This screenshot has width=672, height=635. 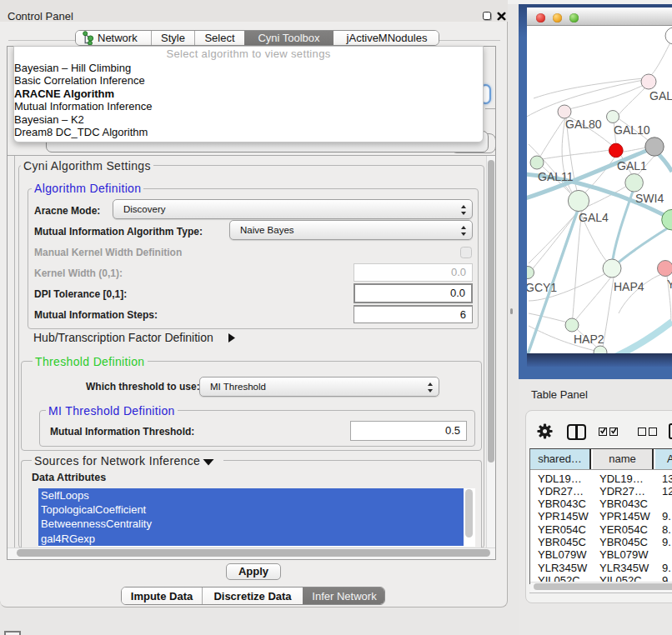 What do you see at coordinates (669, 284) in the screenshot?
I see `svg-text: Y` at bounding box center [669, 284].